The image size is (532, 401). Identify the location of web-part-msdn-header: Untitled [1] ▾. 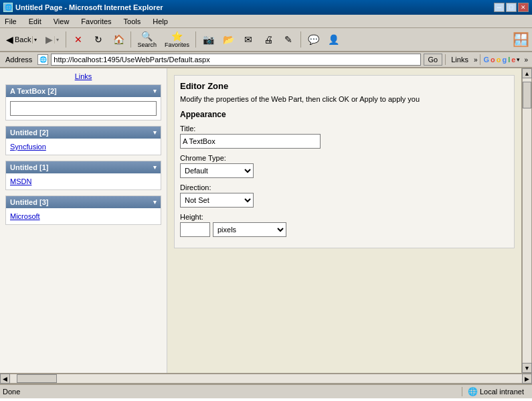
(83, 167).